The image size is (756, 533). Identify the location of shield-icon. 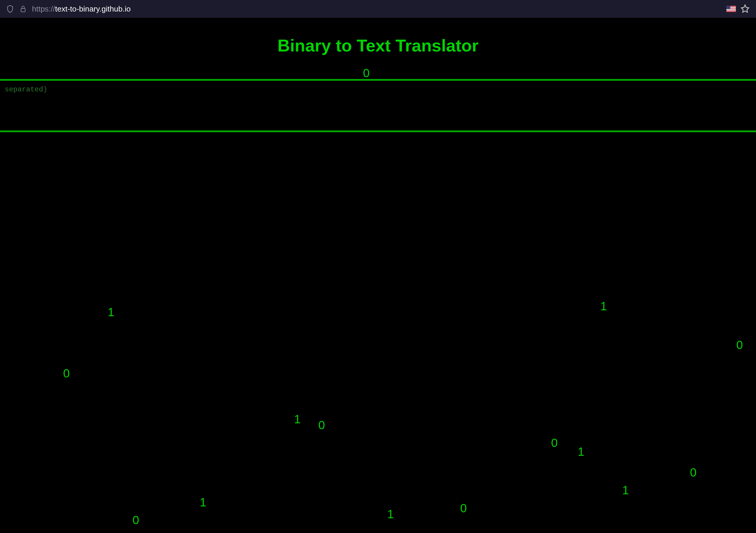
(10, 9).